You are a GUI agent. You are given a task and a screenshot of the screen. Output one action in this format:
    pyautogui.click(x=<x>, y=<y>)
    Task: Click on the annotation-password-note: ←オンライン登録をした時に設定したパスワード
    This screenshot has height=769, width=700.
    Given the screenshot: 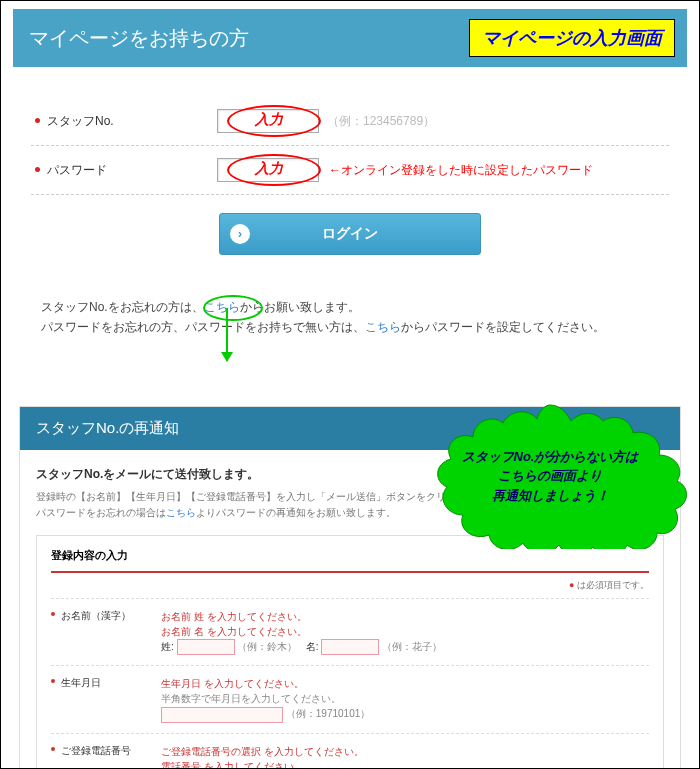 What is the action you would take?
    pyautogui.click(x=461, y=170)
    